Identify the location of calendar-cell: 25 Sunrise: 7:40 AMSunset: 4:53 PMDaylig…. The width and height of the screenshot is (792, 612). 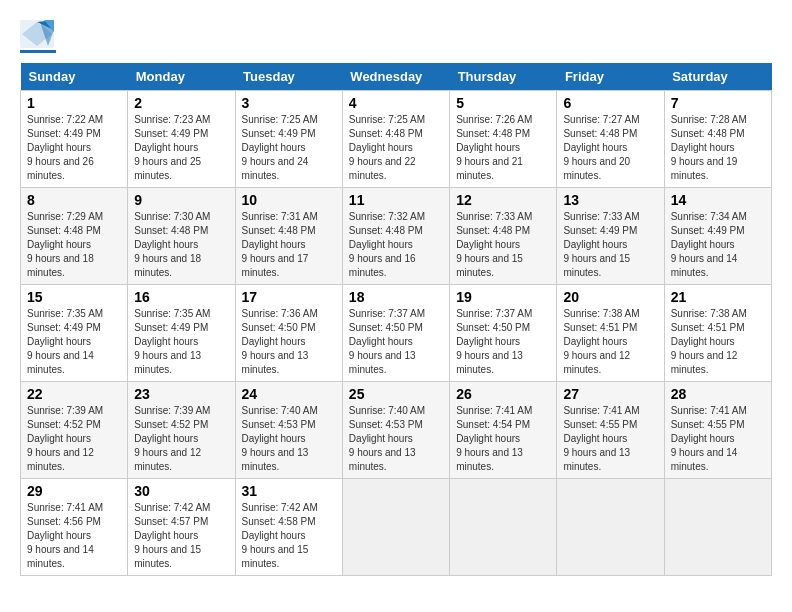
(396, 430).